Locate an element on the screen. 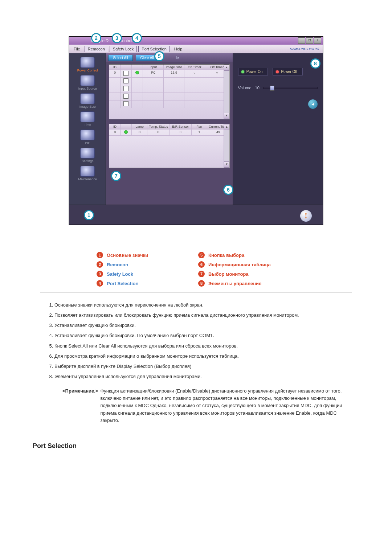 The image size is (392, 554). sidebar-item-input-source: Input Source is located at coordinates (87, 82).